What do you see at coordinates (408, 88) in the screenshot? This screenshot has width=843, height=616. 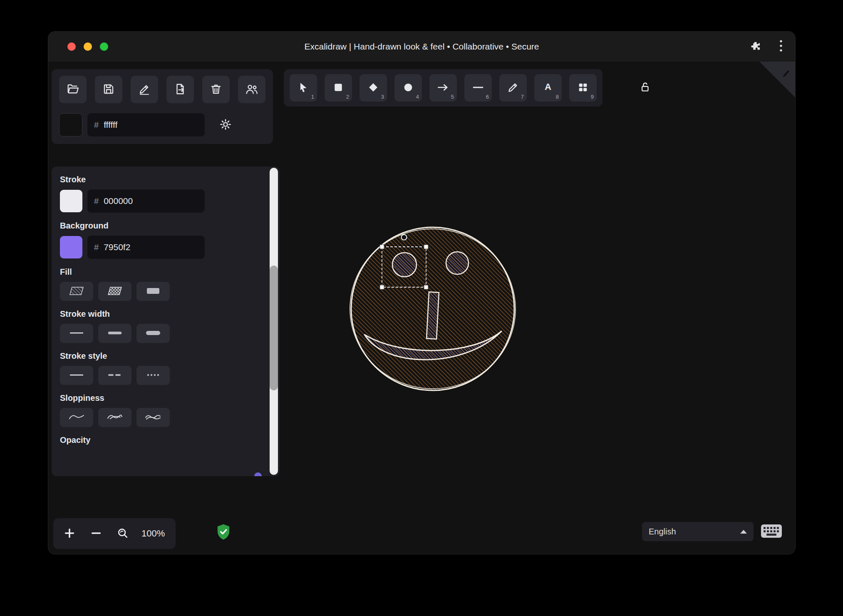 I see `tool-ellipse: 4` at bounding box center [408, 88].